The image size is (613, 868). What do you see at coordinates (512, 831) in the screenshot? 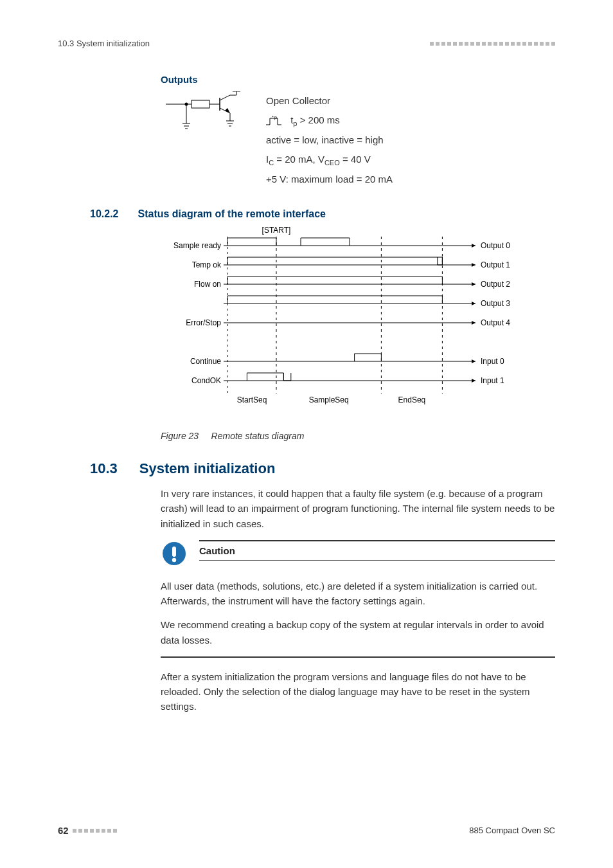
I see `product-name: 885 Compact Oven SC` at bounding box center [512, 831].